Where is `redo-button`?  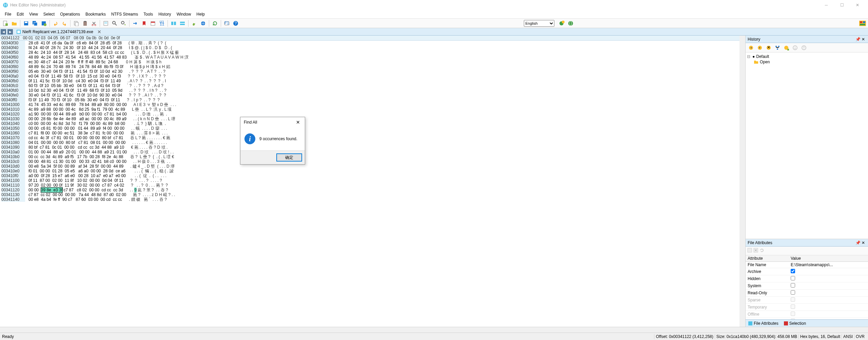 redo-button is located at coordinates (64, 23).